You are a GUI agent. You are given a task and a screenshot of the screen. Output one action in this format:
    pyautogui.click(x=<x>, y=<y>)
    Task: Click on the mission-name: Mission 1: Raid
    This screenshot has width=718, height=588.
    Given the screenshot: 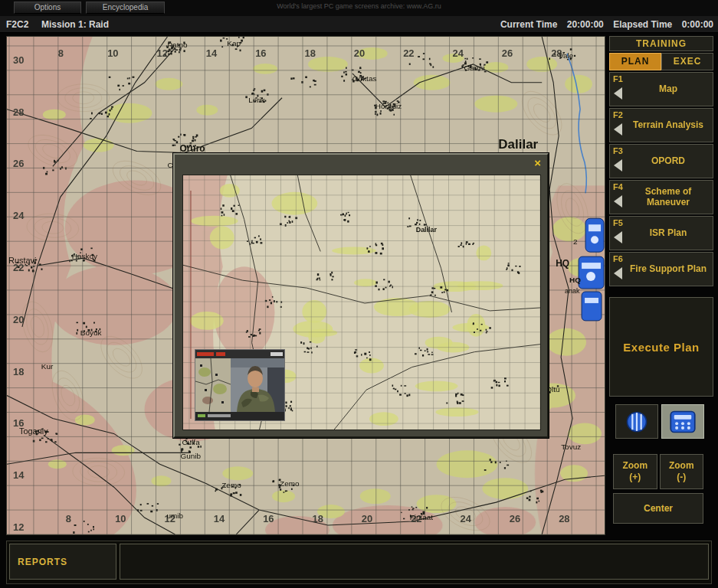 What is the action you would take?
    pyautogui.click(x=75, y=24)
    